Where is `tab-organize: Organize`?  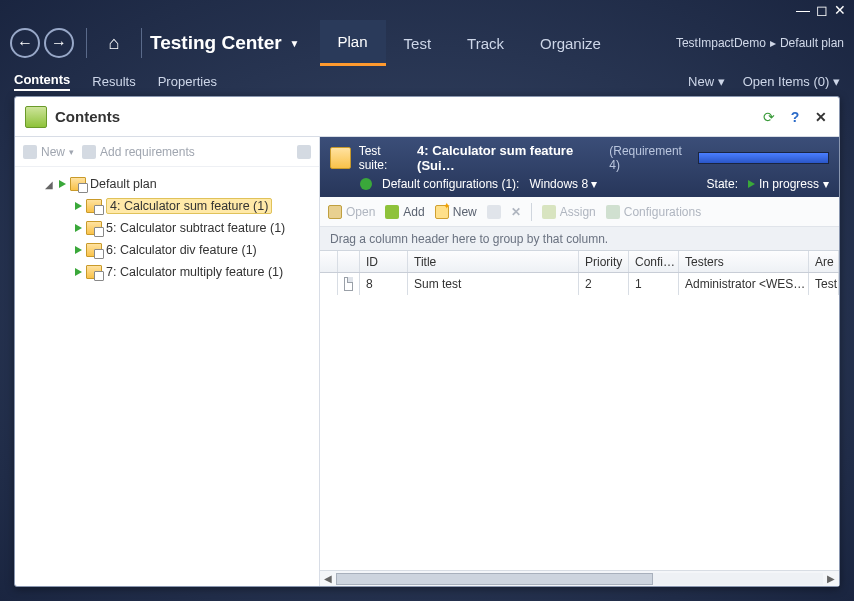 tab-organize: Organize is located at coordinates (570, 43).